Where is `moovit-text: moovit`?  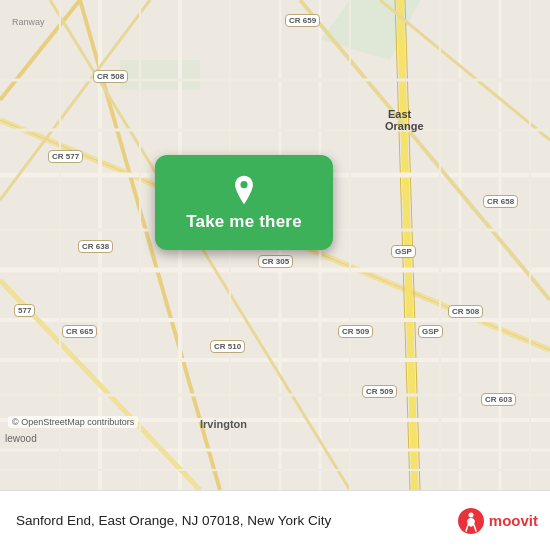 moovit-text: moovit is located at coordinates (514, 520).